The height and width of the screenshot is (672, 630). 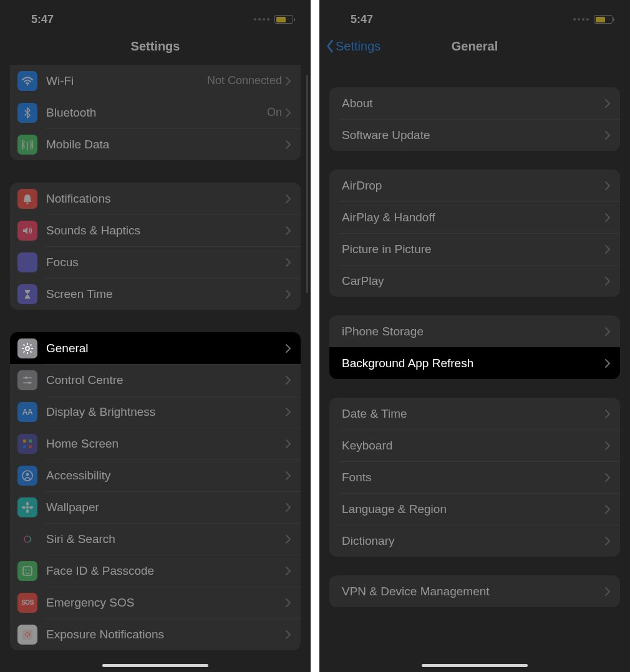 What do you see at coordinates (166, 635) in the screenshot?
I see `row-label: Exposure Notifications` at bounding box center [166, 635].